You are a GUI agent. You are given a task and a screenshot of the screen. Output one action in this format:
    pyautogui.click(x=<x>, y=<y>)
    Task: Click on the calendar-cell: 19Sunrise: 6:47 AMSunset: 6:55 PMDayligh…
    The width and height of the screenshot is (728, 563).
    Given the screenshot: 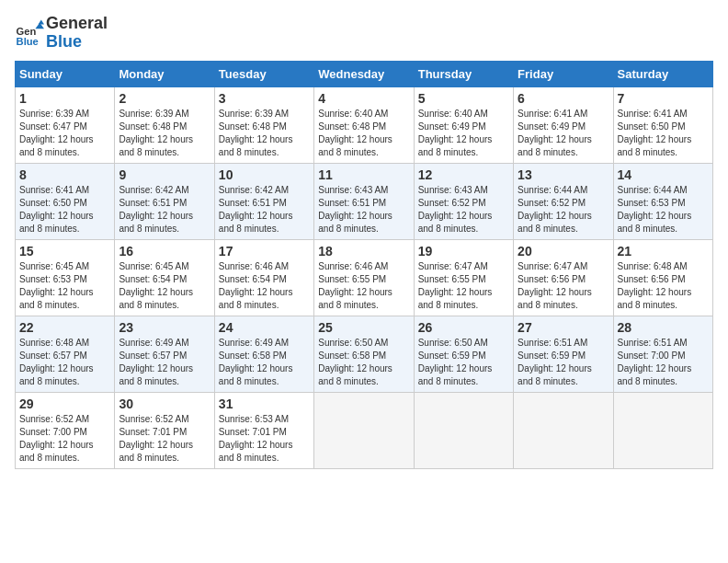 What is the action you would take?
    pyautogui.click(x=463, y=278)
    